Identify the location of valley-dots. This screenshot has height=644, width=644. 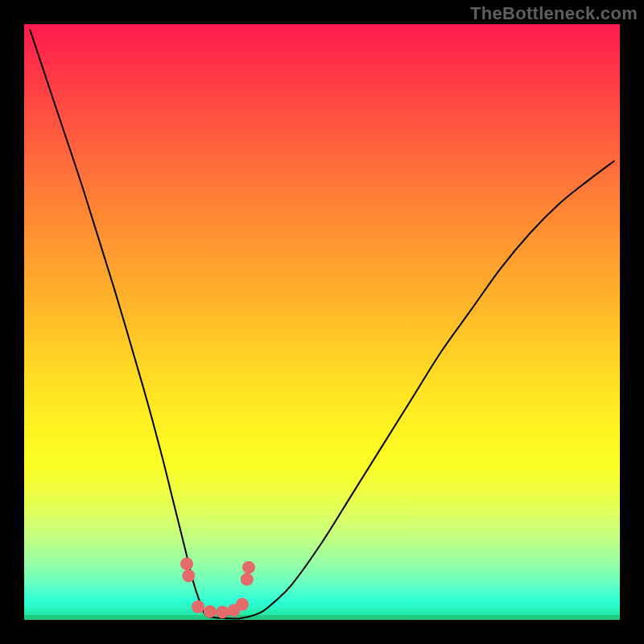
(217, 588).